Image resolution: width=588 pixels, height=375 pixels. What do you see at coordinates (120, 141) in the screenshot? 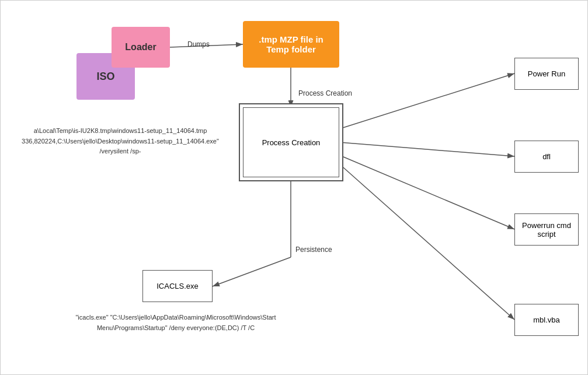
I see `cmd-text-main: a\Local\Temp\is-IU2K8.tmp\windows11-setu…` at bounding box center [120, 141].